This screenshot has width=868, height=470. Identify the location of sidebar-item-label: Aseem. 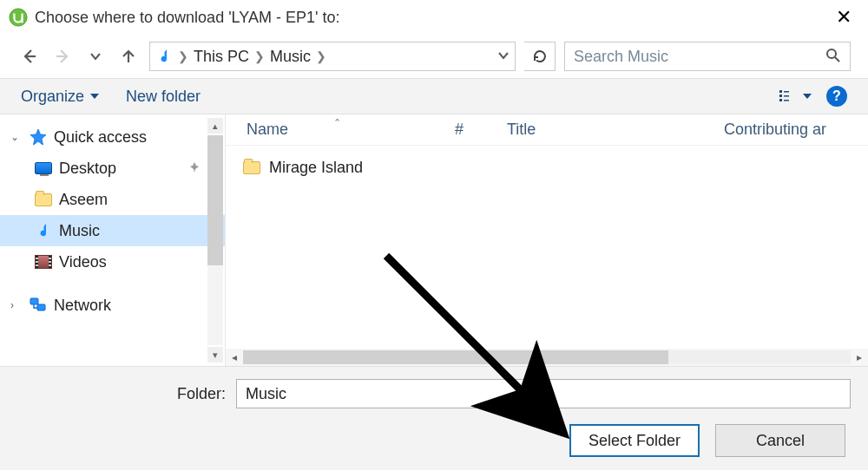
(83, 199).